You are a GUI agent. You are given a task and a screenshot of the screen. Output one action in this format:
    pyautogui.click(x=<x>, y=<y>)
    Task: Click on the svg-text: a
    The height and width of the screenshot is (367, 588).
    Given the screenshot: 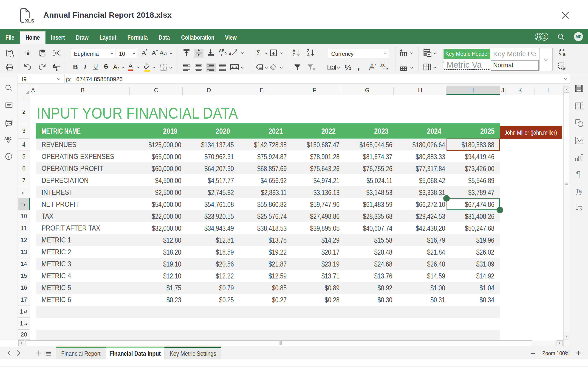 What is the action you would take?
    pyautogui.click(x=165, y=53)
    